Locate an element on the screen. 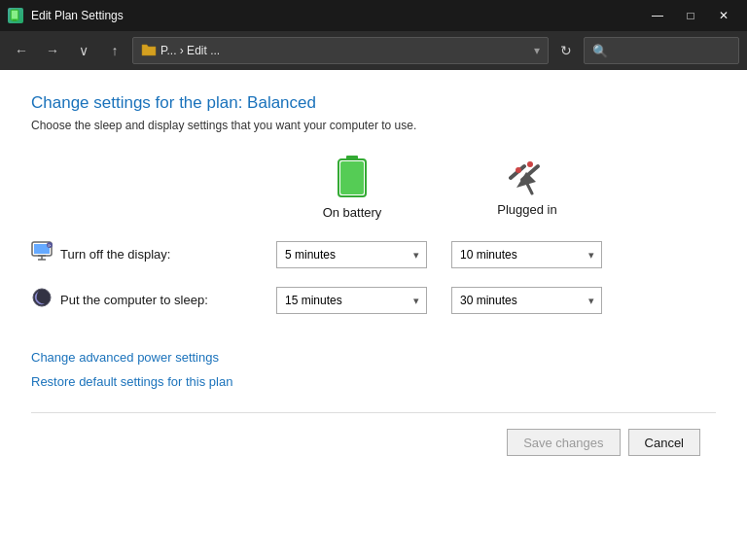  battery-column-label: On battery is located at coordinates (352, 212).